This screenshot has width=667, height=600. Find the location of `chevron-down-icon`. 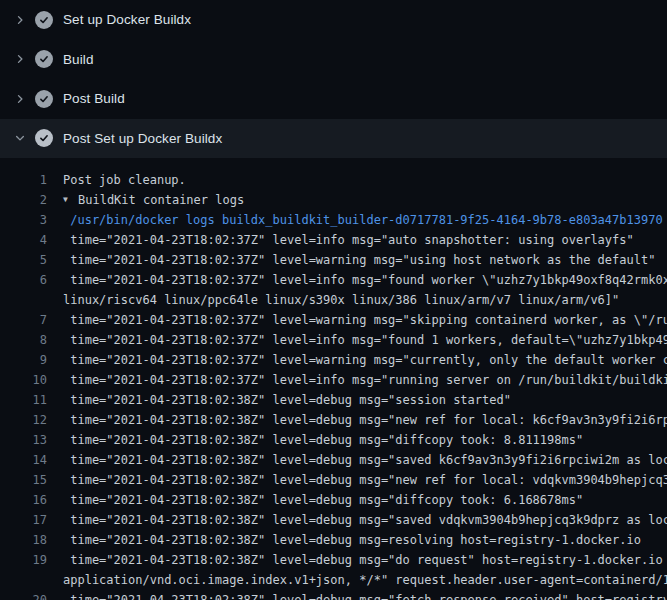

chevron-down-icon is located at coordinates (20, 138).